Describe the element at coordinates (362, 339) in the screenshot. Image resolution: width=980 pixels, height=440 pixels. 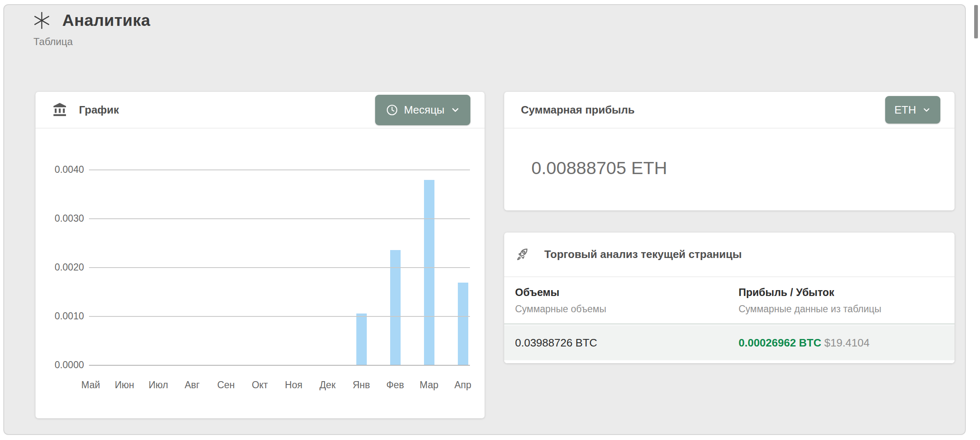
I see `chart-bar-Янв` at that location.